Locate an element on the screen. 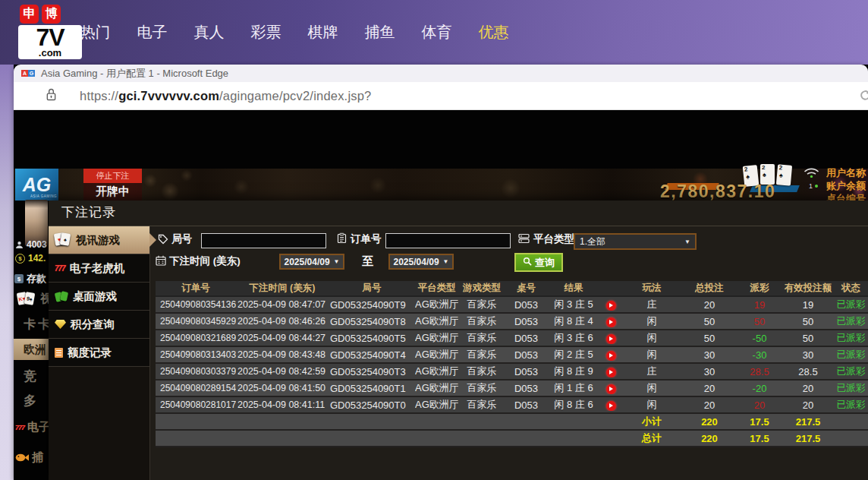 This screenshot has width=868, height=480. bg-menu-jing: 竞 is located at coordinates (30, 377).